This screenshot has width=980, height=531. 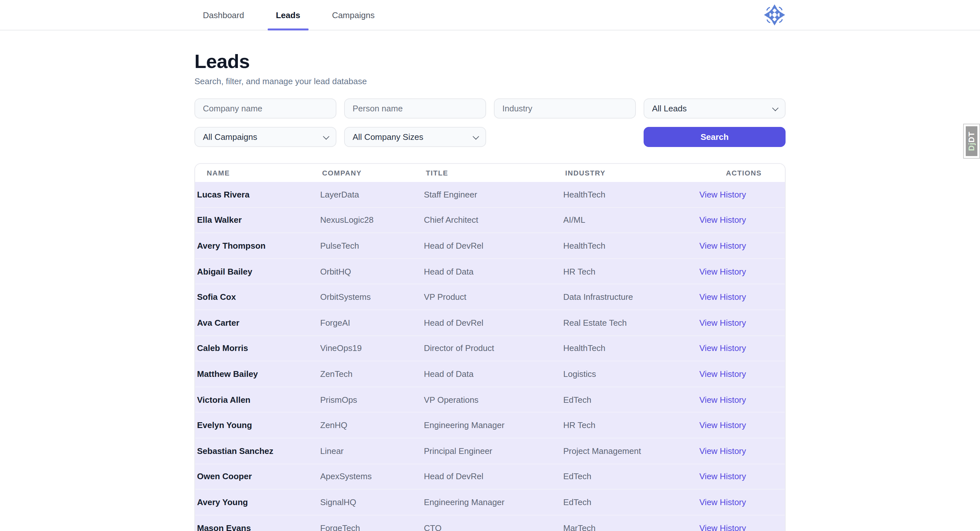 I want to click on table-row: Lucas Rivera LayerData Staff Engineer He…, so click(x=490, y=195).